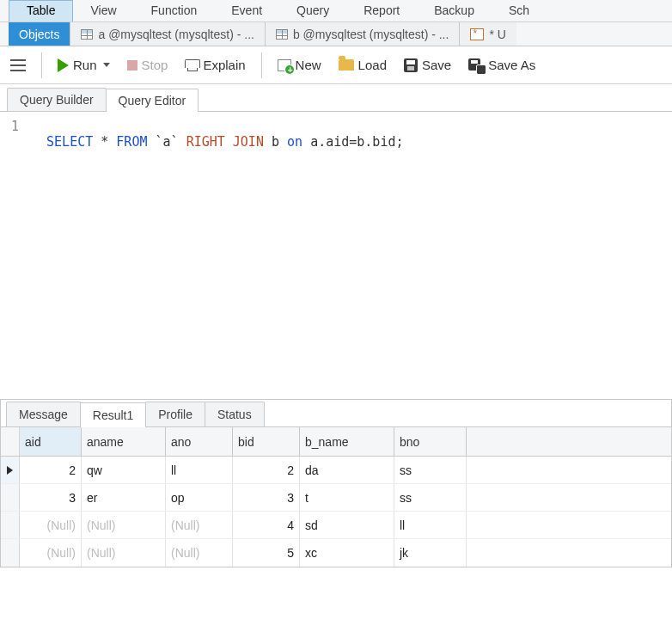  I want to click on menu-item-schedule: Sch, so click(519, 10).